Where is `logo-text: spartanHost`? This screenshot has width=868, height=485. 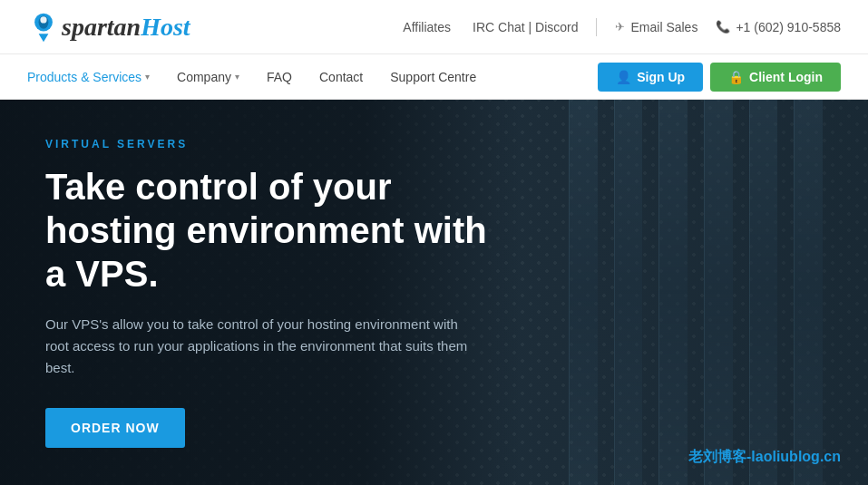 logo-text: spartanHost is located at coordinates (126, 27).